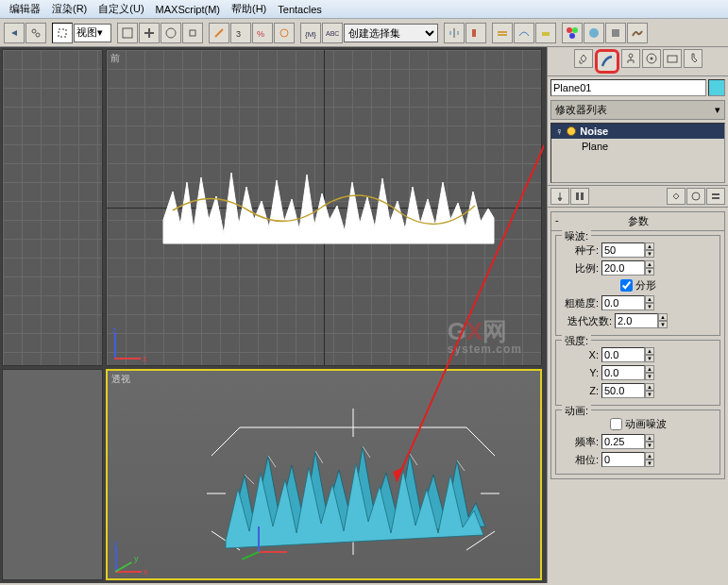 The width and height of the screenshot is (728, 585). What do you see at coordinates (638, 222) in the screenshot?
I see `parameters-rollout-header: -参数` at bounding box center [638, 222].